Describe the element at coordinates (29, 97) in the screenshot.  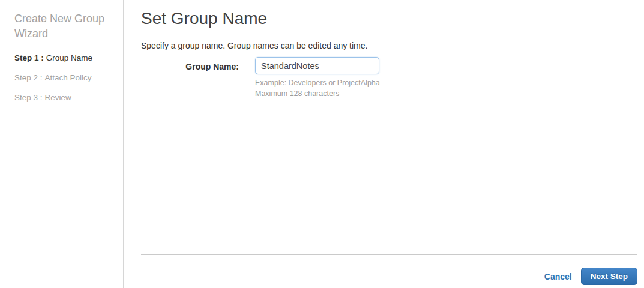
I see `step-prefix: Step 3 :` at that location.